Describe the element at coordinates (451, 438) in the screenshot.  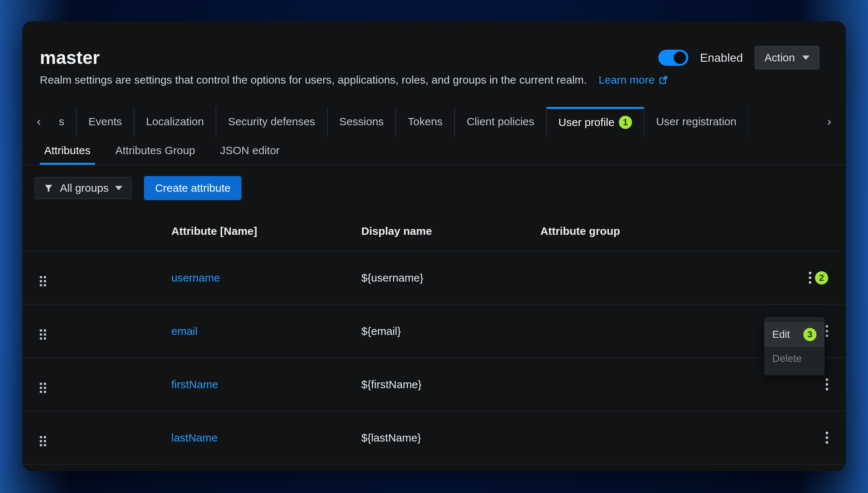
I see `display-name-cell: ${lastName}` at that location.